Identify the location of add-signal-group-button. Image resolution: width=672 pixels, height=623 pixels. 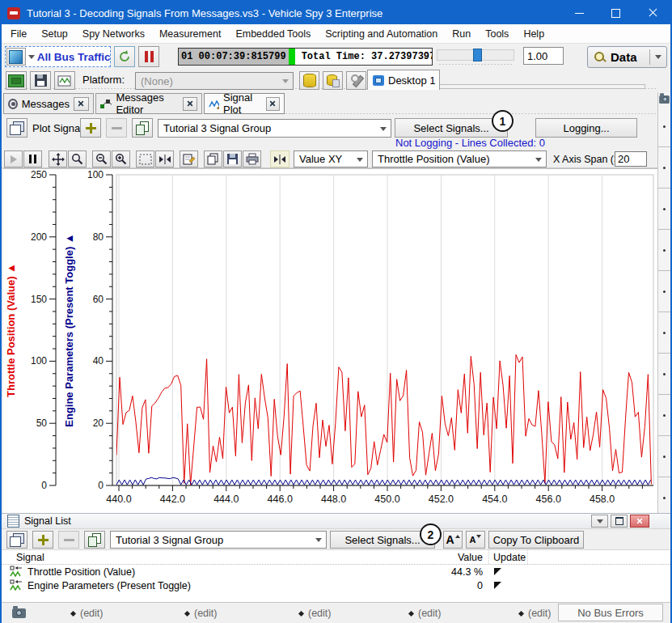
(43, 540).